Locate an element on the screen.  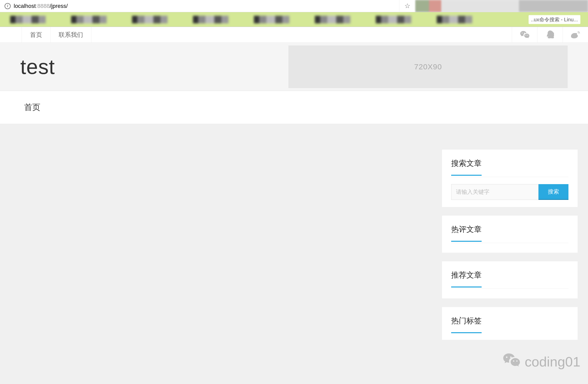
widget-title: 热门标签 is located at coordinates (510, 321).